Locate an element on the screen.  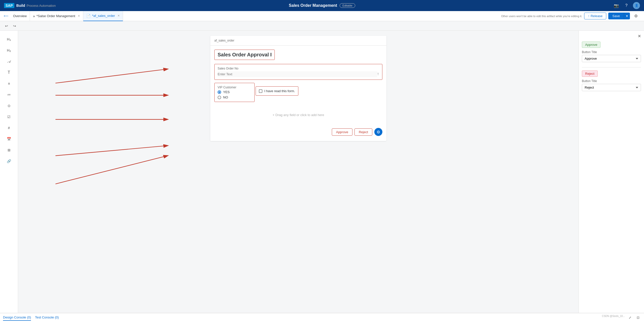
page-settings-button: ⚙ is located at coordinates (636, 16).